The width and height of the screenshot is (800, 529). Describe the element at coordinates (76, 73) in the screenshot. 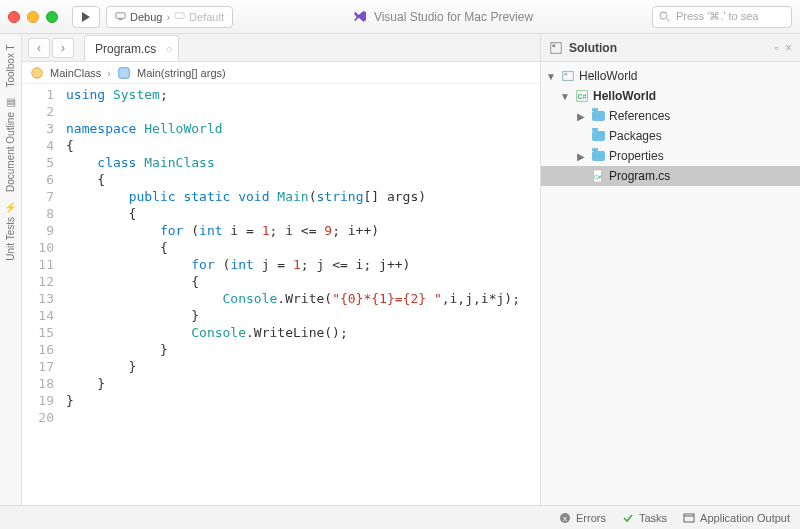

I see `breadcrumb-class: MainClass` at that location.